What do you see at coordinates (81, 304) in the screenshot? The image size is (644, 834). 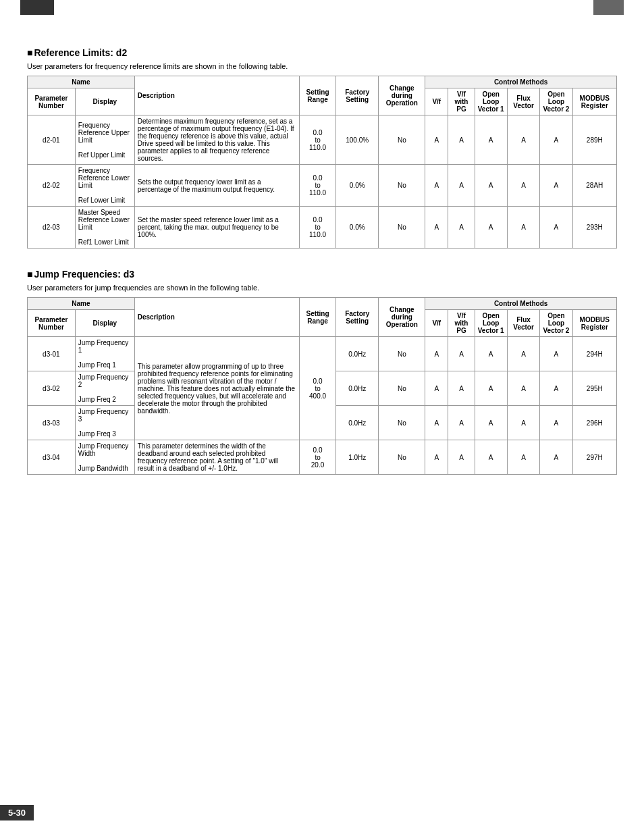 I see `d3-name-header: Name` at bounding box center [81, 304].